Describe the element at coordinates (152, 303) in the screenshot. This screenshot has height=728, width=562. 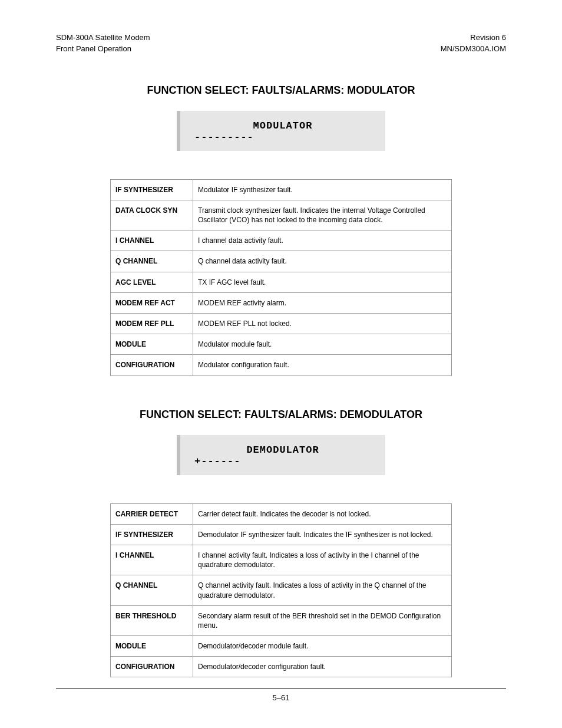
I see `param-name: MODEM REF ACT` at that location.